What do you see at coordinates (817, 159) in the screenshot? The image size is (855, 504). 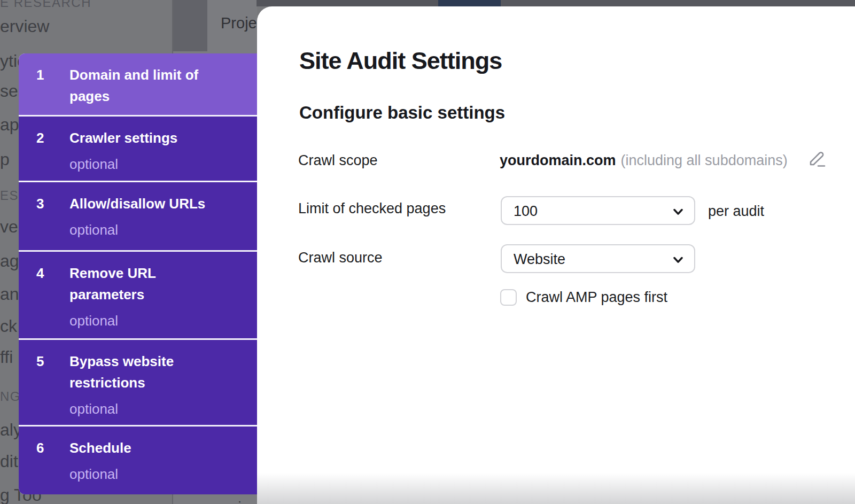 I see `pencil-icon` at bounding box center [817, 159].